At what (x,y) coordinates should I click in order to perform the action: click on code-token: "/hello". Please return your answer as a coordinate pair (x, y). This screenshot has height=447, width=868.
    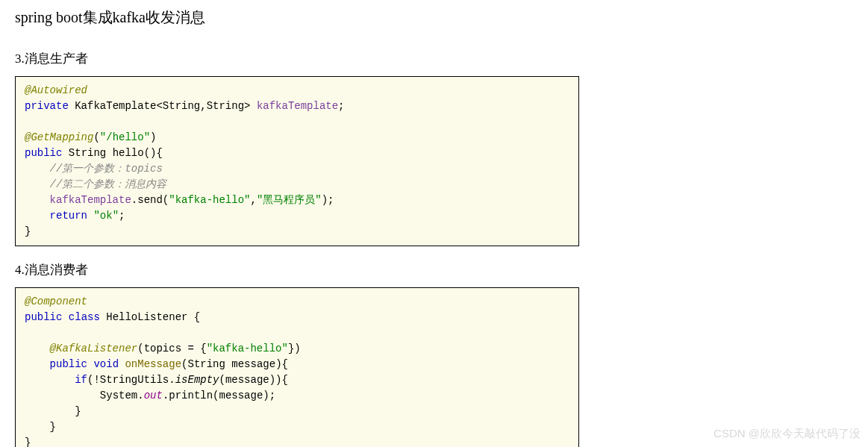
    Looking at the image, I should click on (125, 137).